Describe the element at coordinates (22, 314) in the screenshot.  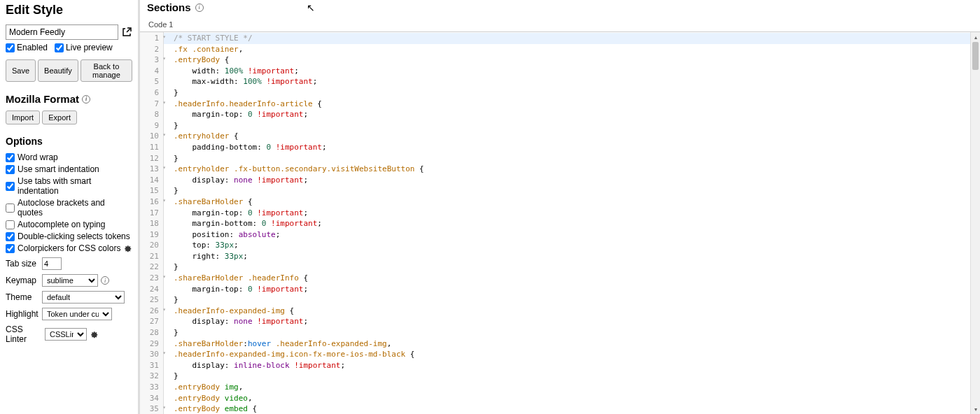
I see `highlight-label: Highlight` at that location.